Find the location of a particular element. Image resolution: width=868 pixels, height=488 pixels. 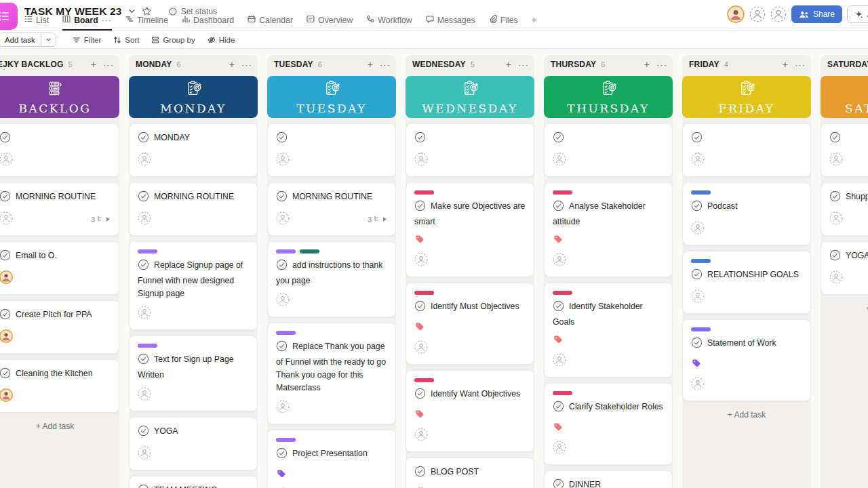

column-name: TUESDAY is located at coordinates (294, 64).